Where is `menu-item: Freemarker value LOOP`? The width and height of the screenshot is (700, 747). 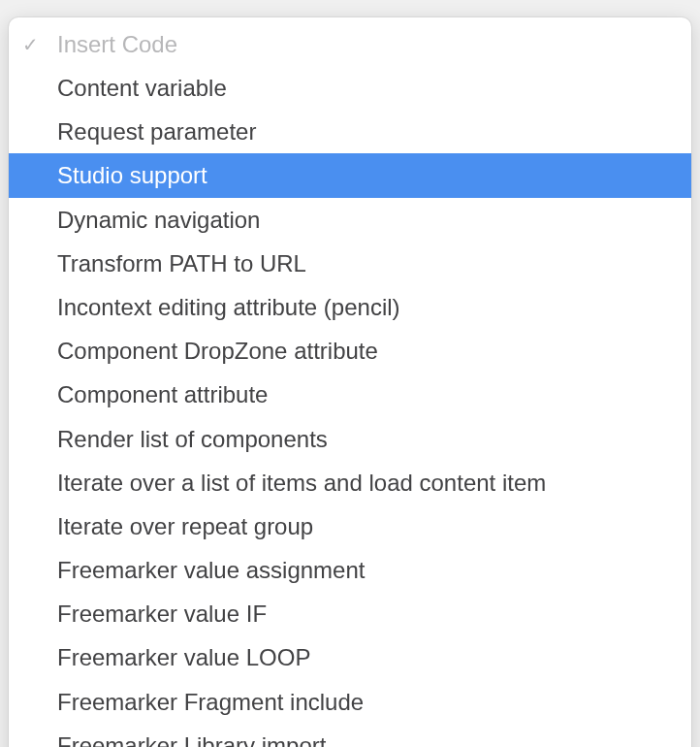
menu-item: Freemarker value LOOP is located at coordinates (350, 658).